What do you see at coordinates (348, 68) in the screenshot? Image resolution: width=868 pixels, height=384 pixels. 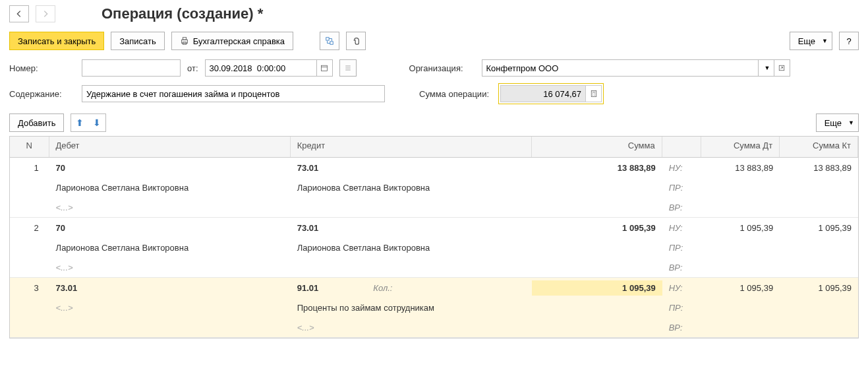 I see `list-icon` at bounding box center [348, 68].